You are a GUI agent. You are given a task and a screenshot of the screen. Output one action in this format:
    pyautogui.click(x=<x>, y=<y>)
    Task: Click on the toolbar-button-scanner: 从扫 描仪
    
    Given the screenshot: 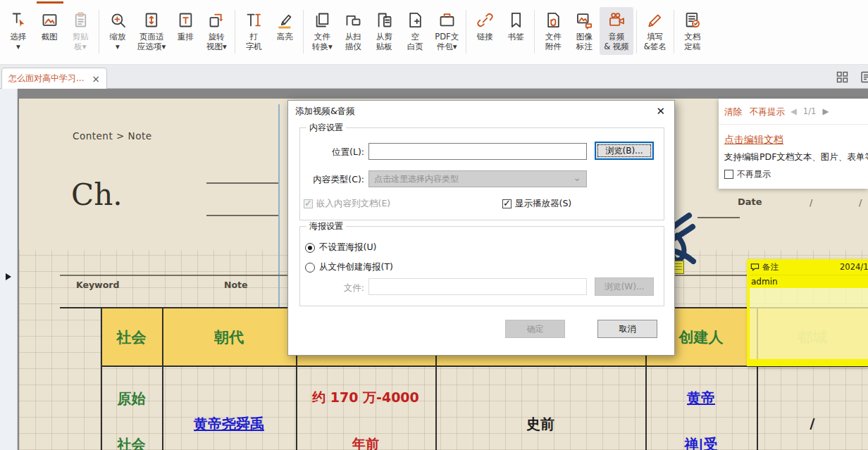 What is the action you would take?
    pyautogui.click(x=353, y=31)
    